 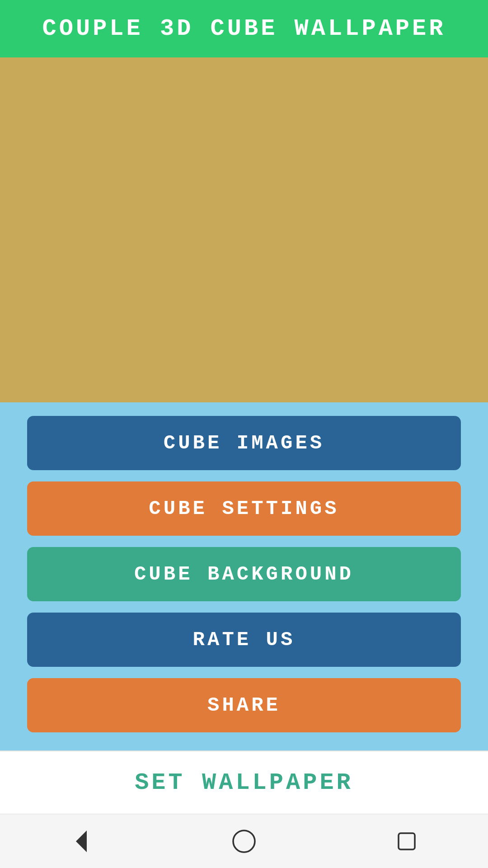 I want to click on back-button, so click(x=81, y=841).